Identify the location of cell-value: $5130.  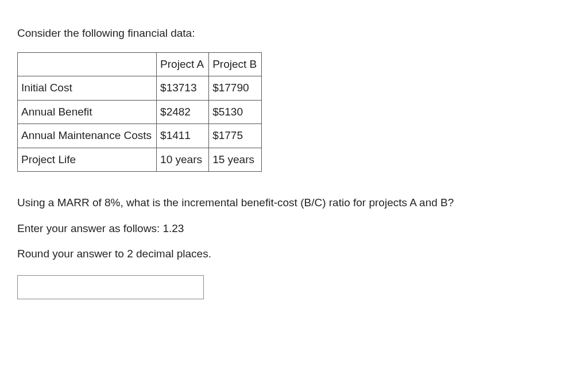
(235, 112).